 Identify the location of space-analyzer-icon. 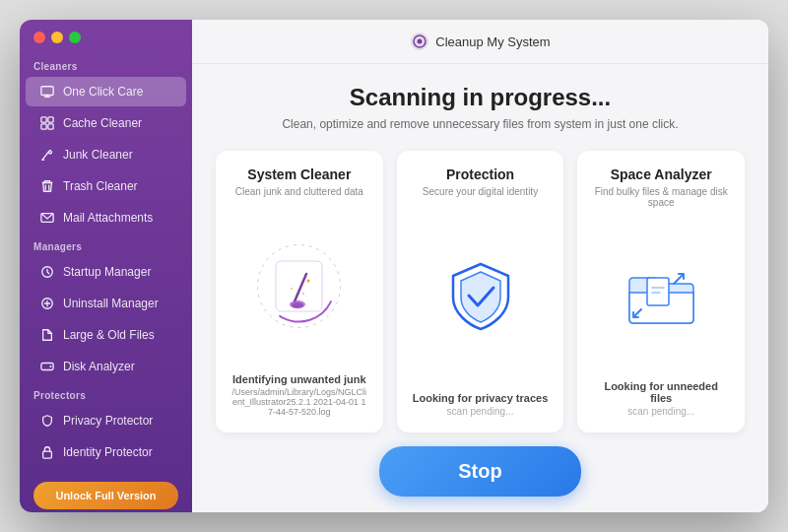
(662, 296).